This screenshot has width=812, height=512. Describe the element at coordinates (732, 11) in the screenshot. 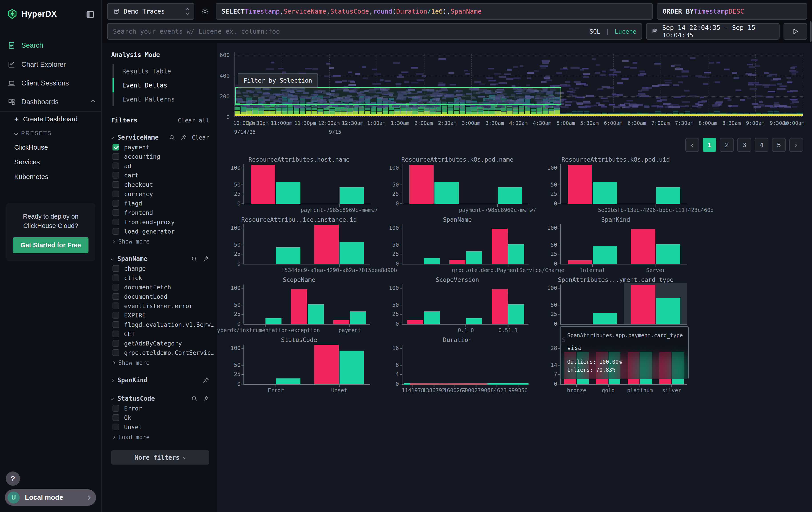

I see `order-by-input: ORDER BY Timestamp DESC` at that location.